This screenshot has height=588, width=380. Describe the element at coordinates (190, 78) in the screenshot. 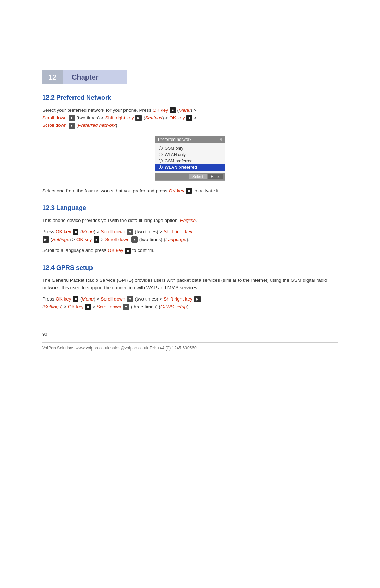

I see `chapter-header: 12 Chapter` at that location.